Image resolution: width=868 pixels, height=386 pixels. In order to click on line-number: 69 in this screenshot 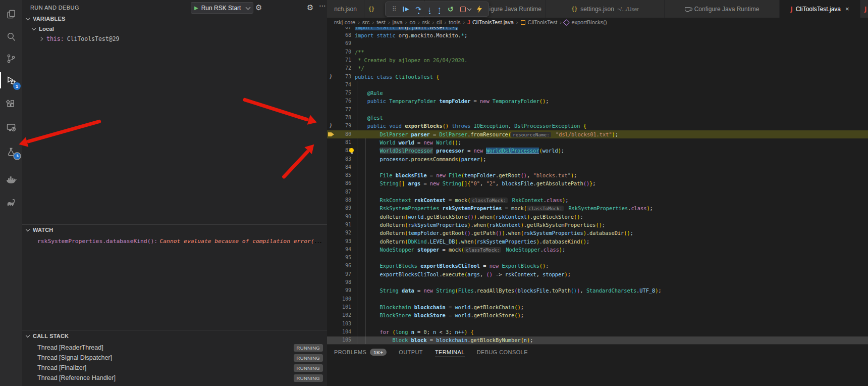, I will do `click(343, 43)`.